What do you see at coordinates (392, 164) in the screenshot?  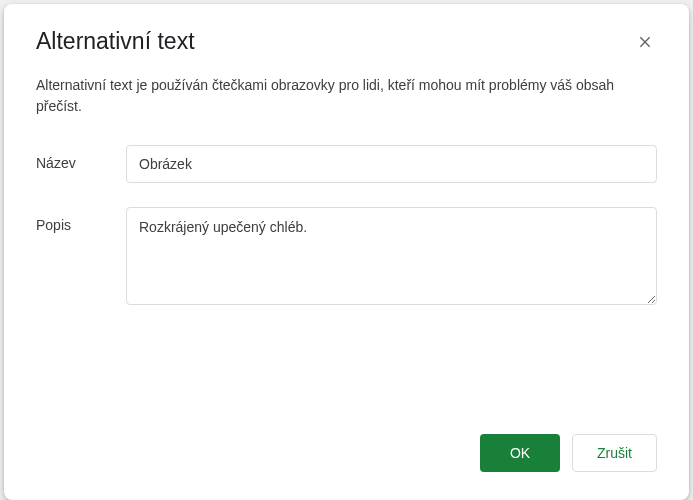 I see `title-input` at bounding box center [392, 164].